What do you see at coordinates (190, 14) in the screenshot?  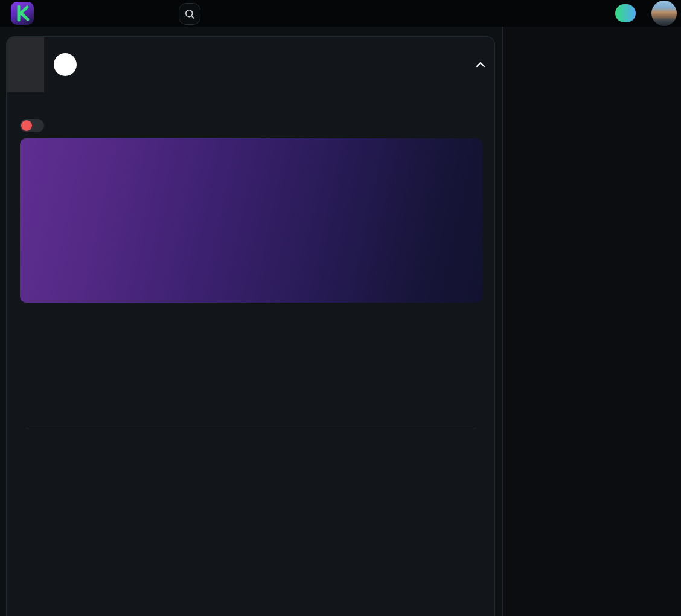 I see `search-icon` at bounding box center [190, 14].